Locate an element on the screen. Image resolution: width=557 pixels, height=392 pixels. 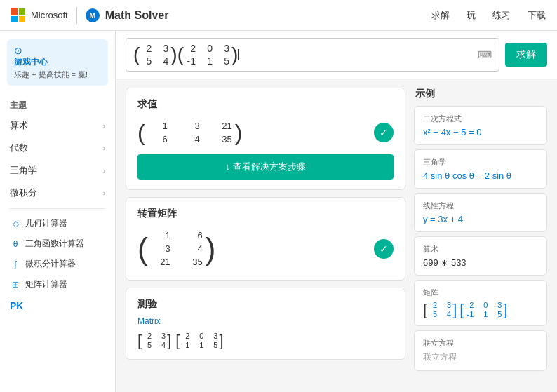
test-matrix-1: [ 23 54 ] is located at coordinates (154, 341).